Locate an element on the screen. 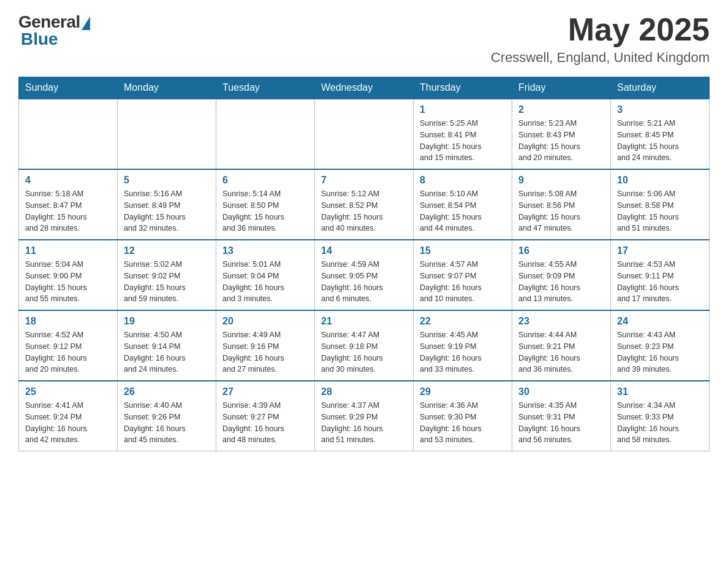  day-info: Sunrise: 5:06 AM Sunset: 8:58 PM Dayligh… is located at coordinates (660, 211).